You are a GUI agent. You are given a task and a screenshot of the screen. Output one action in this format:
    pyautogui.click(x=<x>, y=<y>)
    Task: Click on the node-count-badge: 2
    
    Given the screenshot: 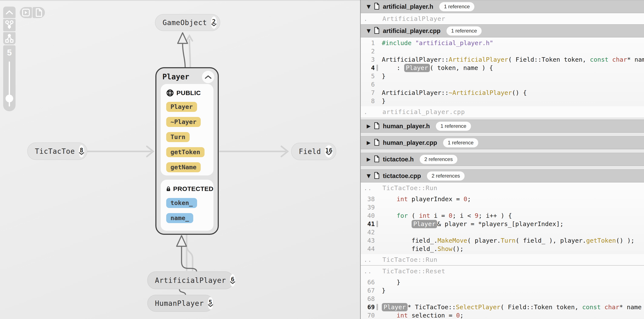 What is the action you would take?
    pyautogui.click(x=214, y=22)
    